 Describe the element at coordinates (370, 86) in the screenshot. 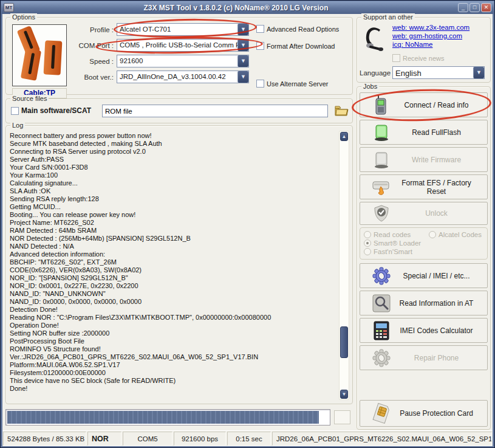

I see `jobs-group-label: Jobs` at that location.